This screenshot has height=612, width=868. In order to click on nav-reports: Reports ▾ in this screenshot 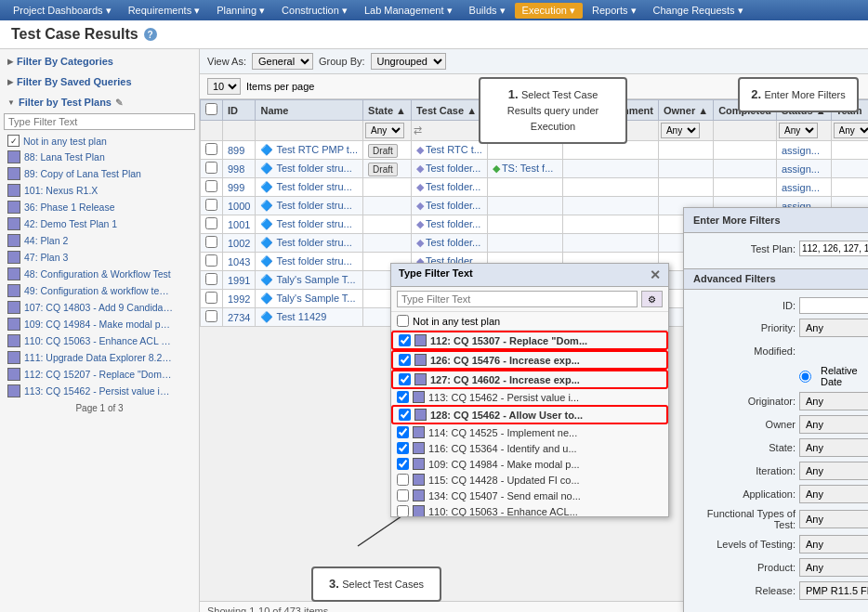, I will do `click(614, 11)`.